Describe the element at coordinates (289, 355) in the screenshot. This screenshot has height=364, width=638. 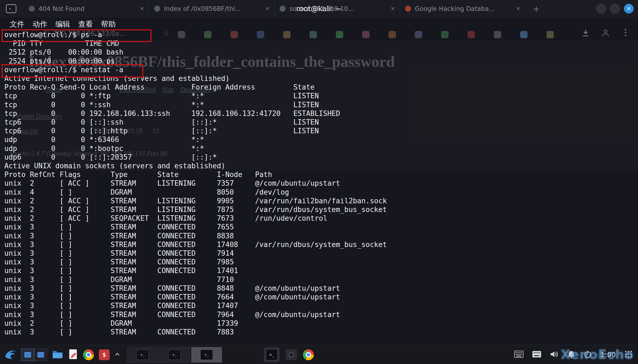
I see `open-app-icons: >_` at that location.